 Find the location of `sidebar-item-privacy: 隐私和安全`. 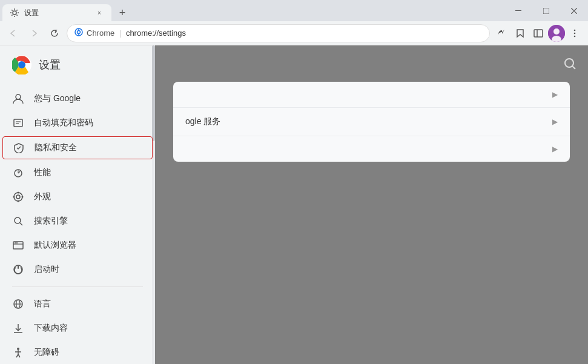

sidebar-item-privacy: 隐私和安全 is located at coordinates (78, 148).